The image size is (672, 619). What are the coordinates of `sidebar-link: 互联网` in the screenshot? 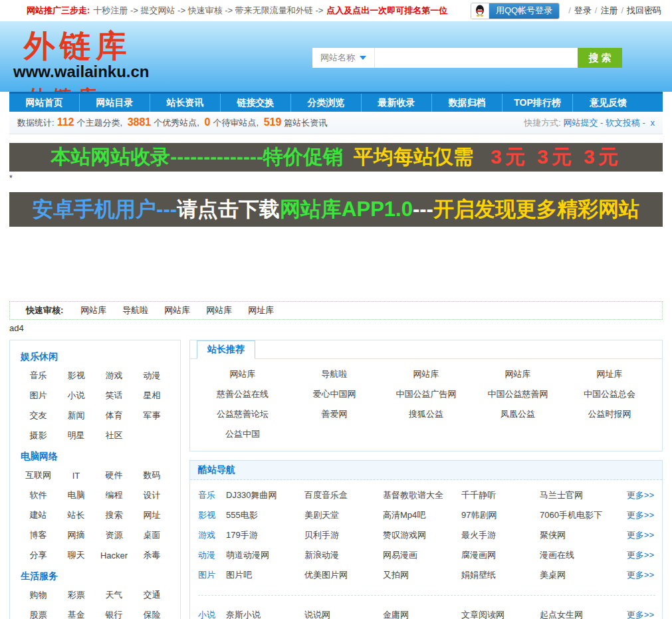 It's located at (39, 475).